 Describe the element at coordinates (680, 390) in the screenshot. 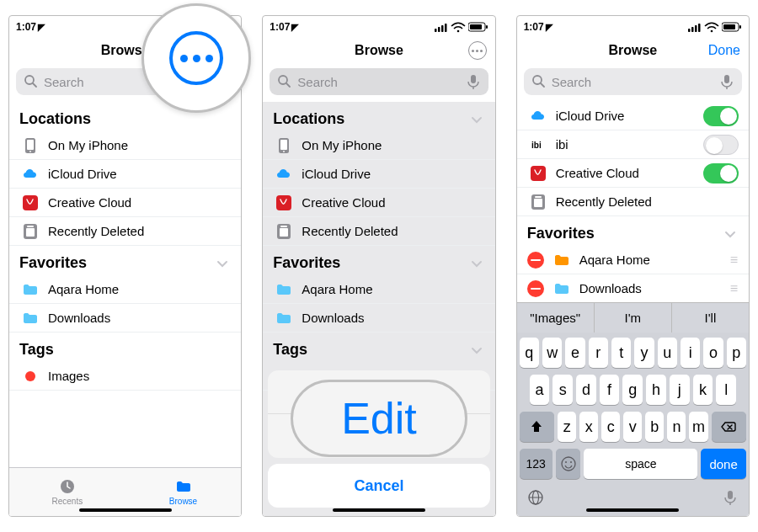

I see `key-j: j` at that location.